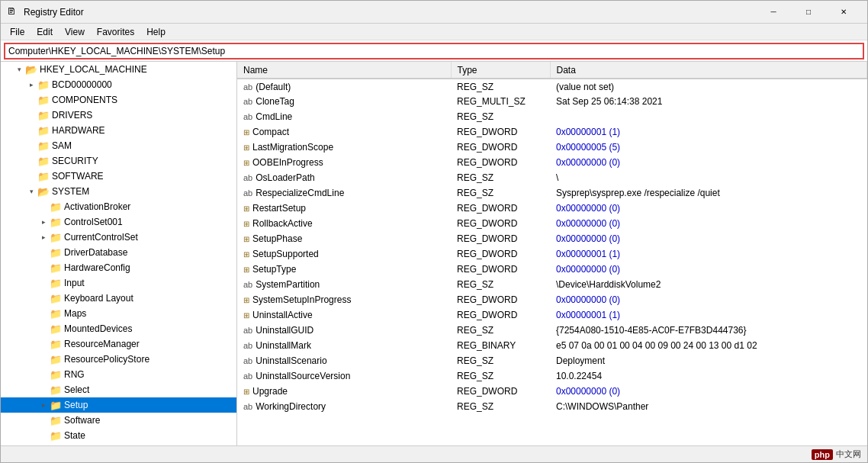 Image resolution: width=868 pixels, height=463 pixels. Describe the element at coordinates (119, 130) in the screenshot. I see `tree-item-hardware: 📁HARDWARE` at that location.